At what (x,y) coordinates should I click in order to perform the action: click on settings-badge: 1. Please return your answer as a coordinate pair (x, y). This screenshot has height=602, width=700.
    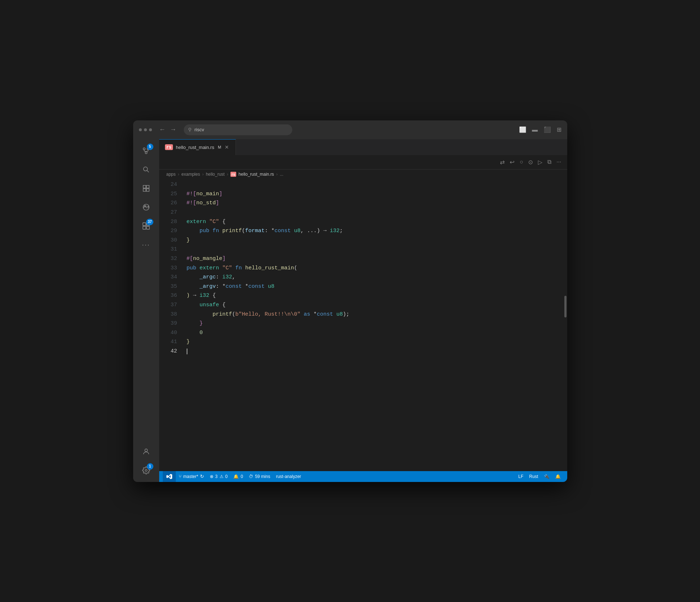
    Looking at the image, I should click on (150, 466).